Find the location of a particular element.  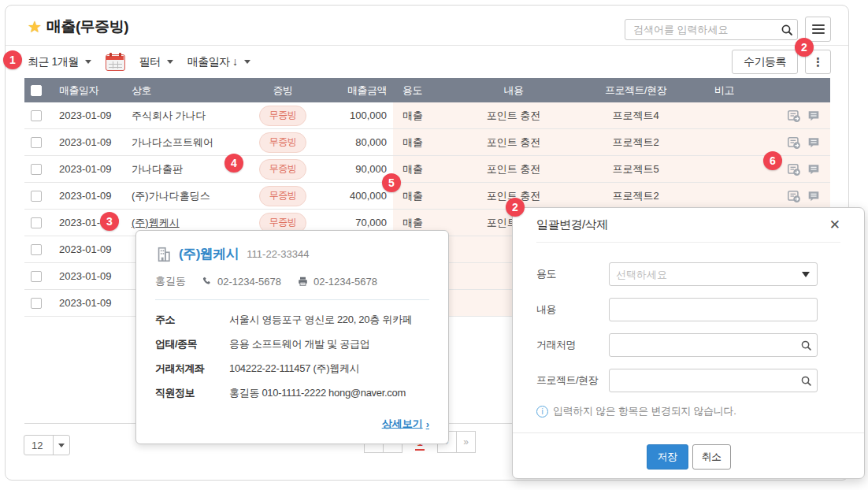

header-proof: 증빙 is located at coordinates (283, 91).